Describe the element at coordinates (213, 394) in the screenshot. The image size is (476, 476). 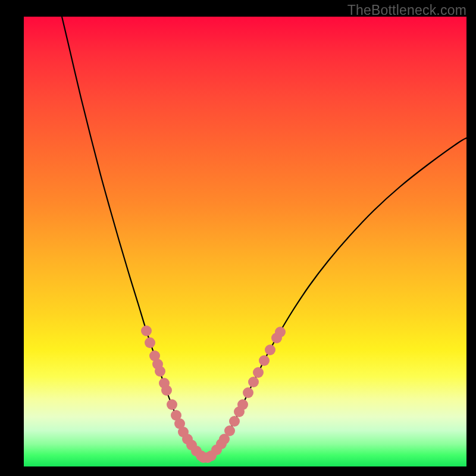
I see `curve-markers` at that location.